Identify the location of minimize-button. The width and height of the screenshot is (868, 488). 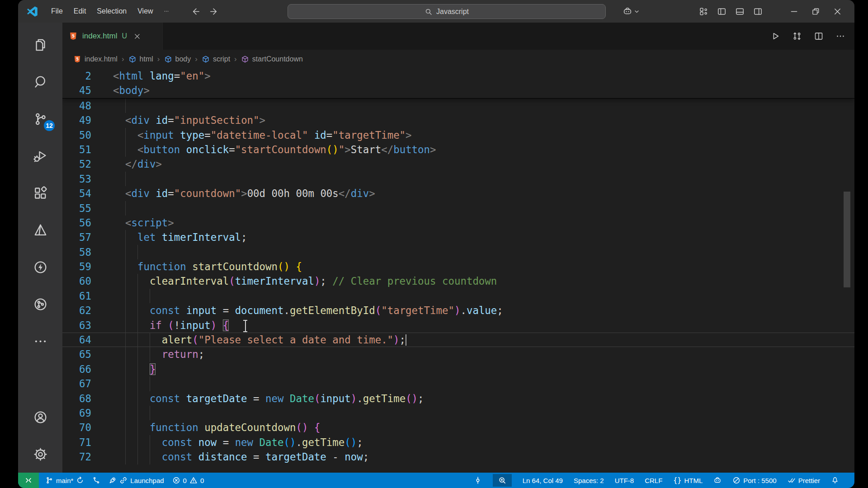
(794, 11).